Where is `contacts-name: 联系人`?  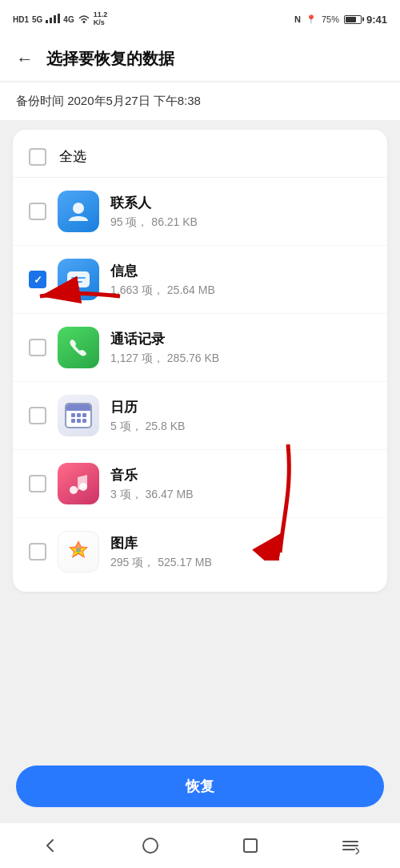 contacts-name: 联系人 is located at coordinates (241, 203).